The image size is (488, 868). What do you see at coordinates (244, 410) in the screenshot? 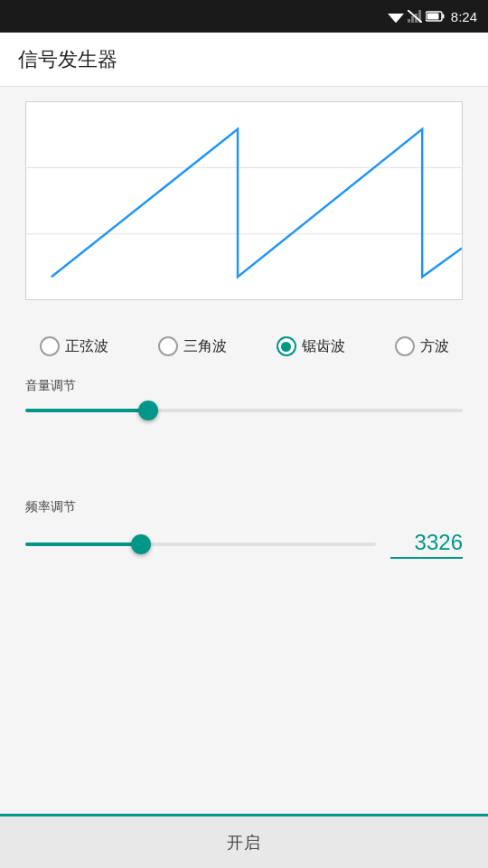
I see `volume-slider-track` at bounding box center [244, 410].